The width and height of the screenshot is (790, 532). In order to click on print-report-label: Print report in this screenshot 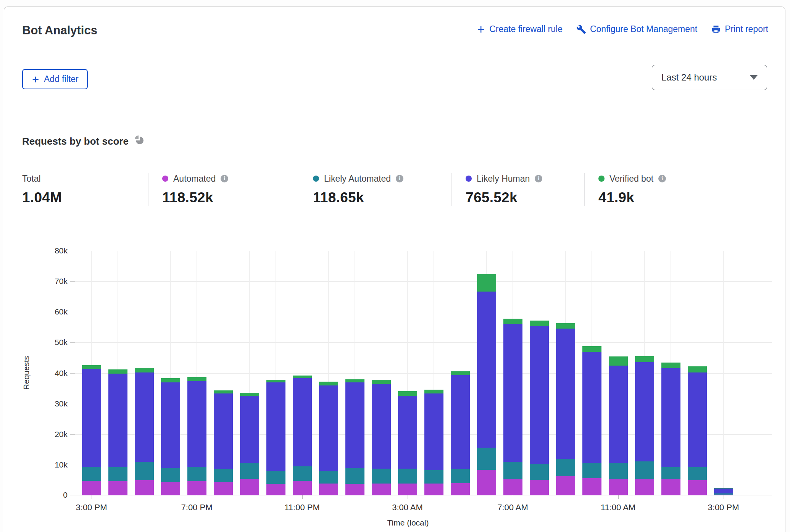, I will do `click(746, 29)`.